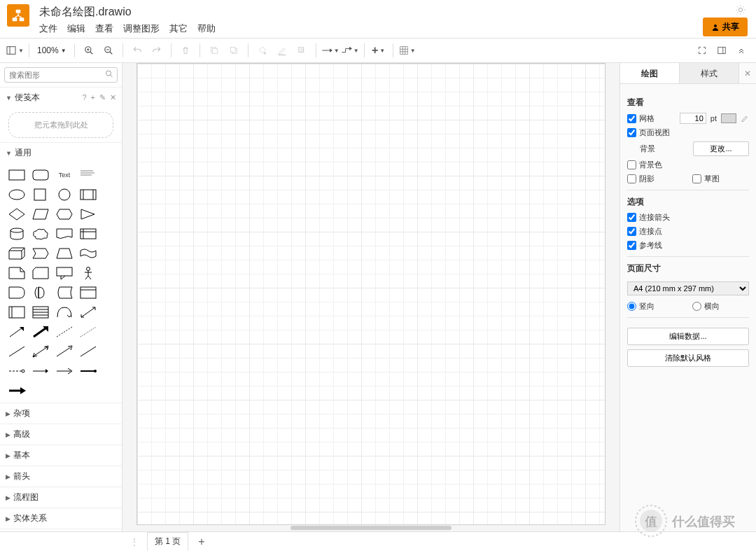  I want to click on shape-connector4, so click(17, 391).